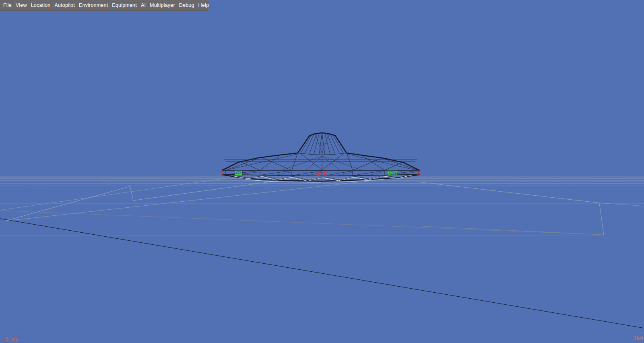 The image size is (644, 343). I want to click on menu-item-environment: Environment, so click(93, 6).